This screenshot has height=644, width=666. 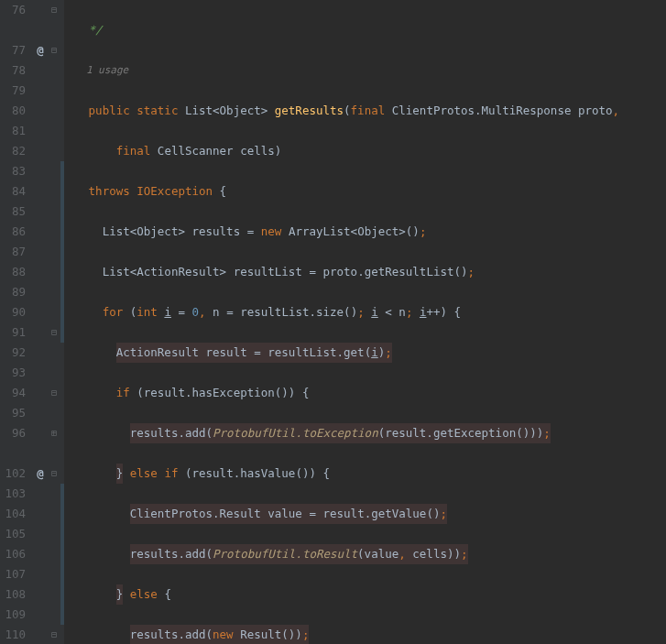 I want to click on line-number: 82, so click(x=13, y=151).